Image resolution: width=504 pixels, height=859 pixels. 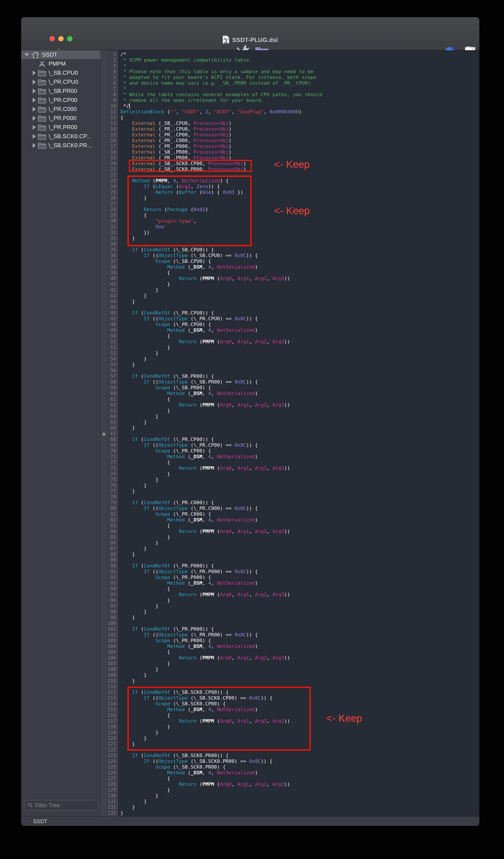 I want to click on split-divider, so click(x=104, y=434).